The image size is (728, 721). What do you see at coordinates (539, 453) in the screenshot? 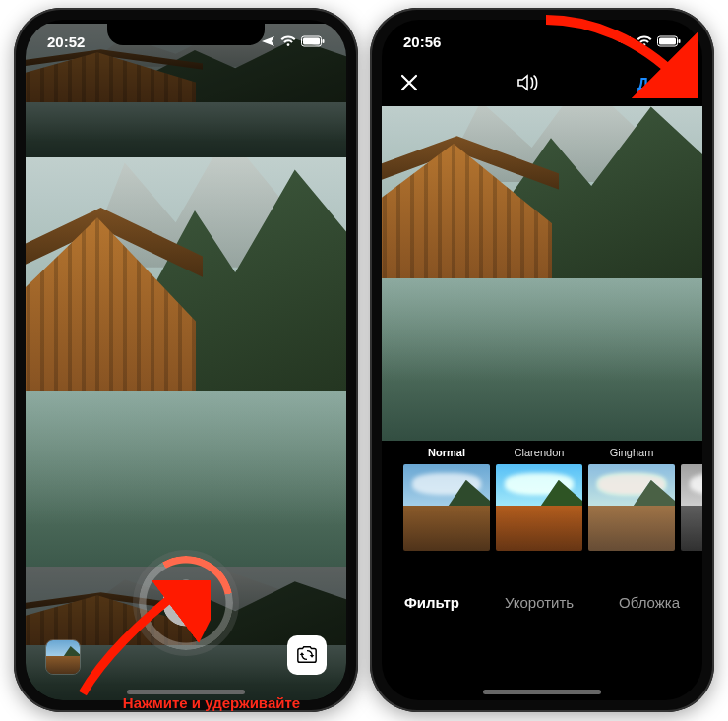
I see `filter-label: Clarendon` at bounding box center [539, 453].